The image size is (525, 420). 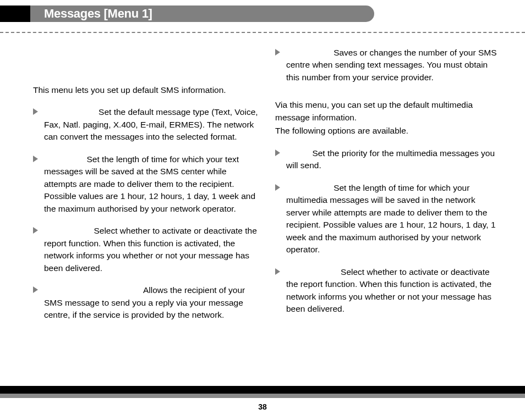 I want to click on list-item: Saves or changes the number of your SMS …, so click(x=388, y=65).